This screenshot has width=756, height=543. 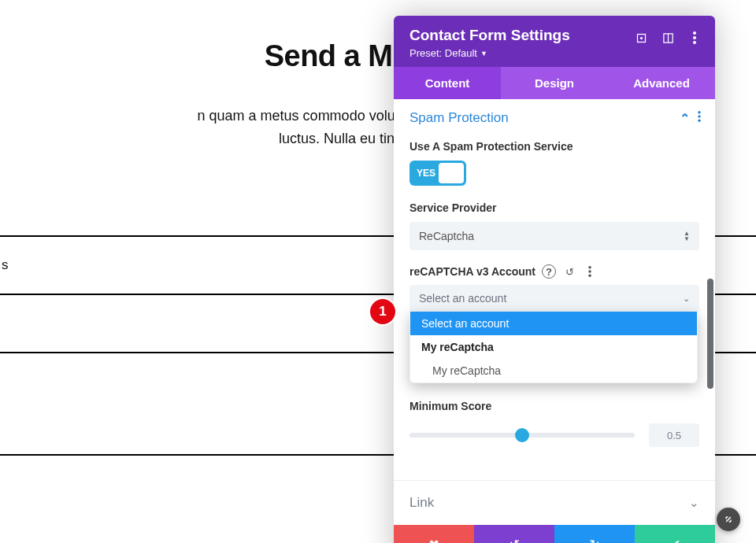 What do you see at coordinates (554, 118) in the screenshot?
I see `section-header-spam: Spam Protection ⌃` at bounding box center [554, 118].